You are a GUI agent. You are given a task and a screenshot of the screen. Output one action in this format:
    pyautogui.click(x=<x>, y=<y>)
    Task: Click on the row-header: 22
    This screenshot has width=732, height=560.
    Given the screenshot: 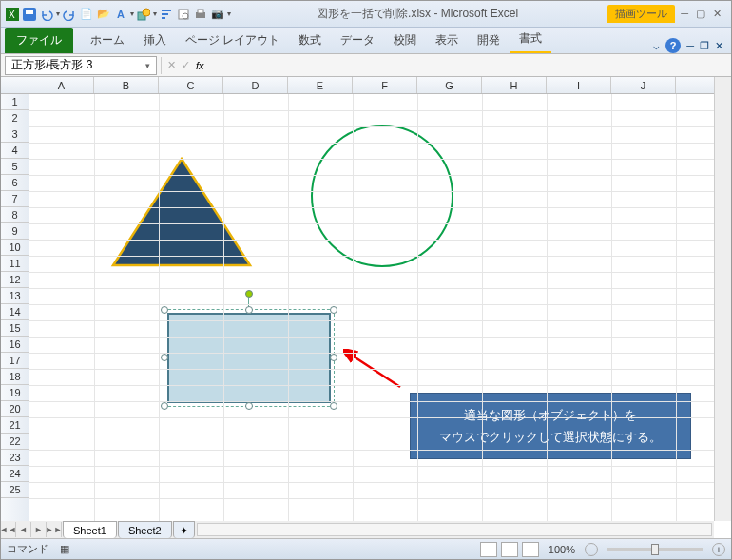 What is the action you would take?
    pyautogui.click(x=15, y=441)
    